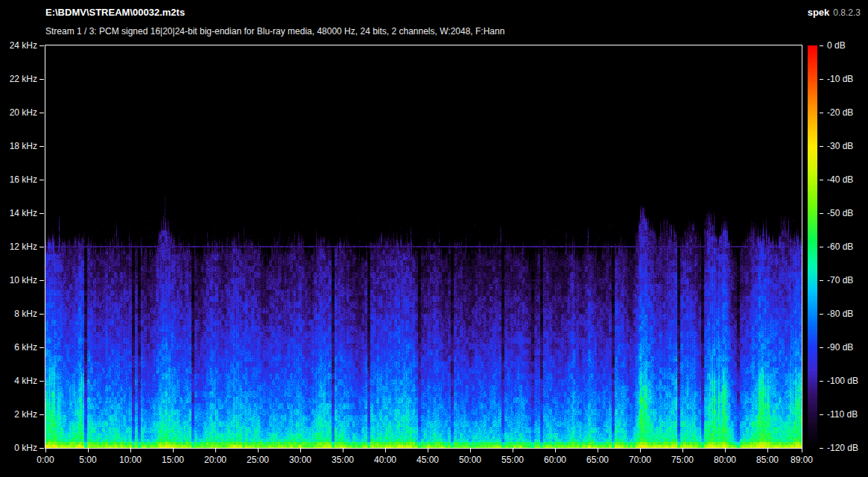 The width and height of the screenshot is (868, 477). I want to click on db-tick-label: -50 dB, so click(840, 213).